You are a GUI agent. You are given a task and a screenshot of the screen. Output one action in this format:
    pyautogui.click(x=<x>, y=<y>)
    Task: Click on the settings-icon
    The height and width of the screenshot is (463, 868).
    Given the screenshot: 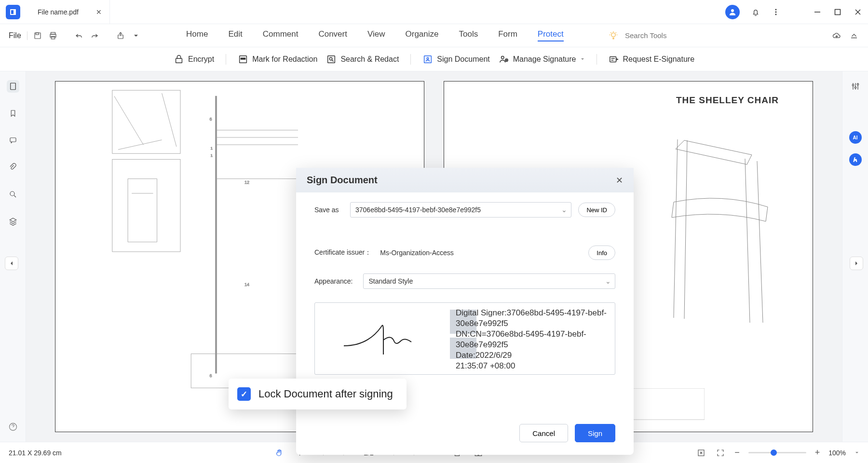 What is the action you would take?
    pyautogui.click(x=855, y=86)
    